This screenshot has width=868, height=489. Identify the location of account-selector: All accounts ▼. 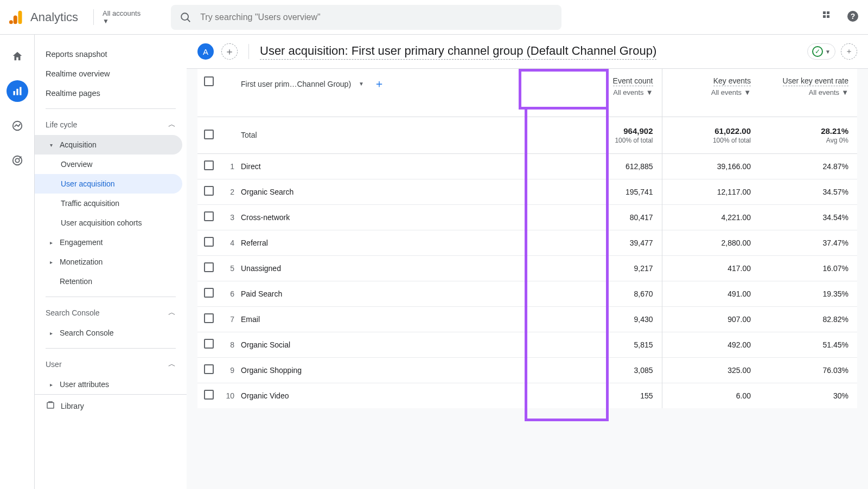
(122, 17).